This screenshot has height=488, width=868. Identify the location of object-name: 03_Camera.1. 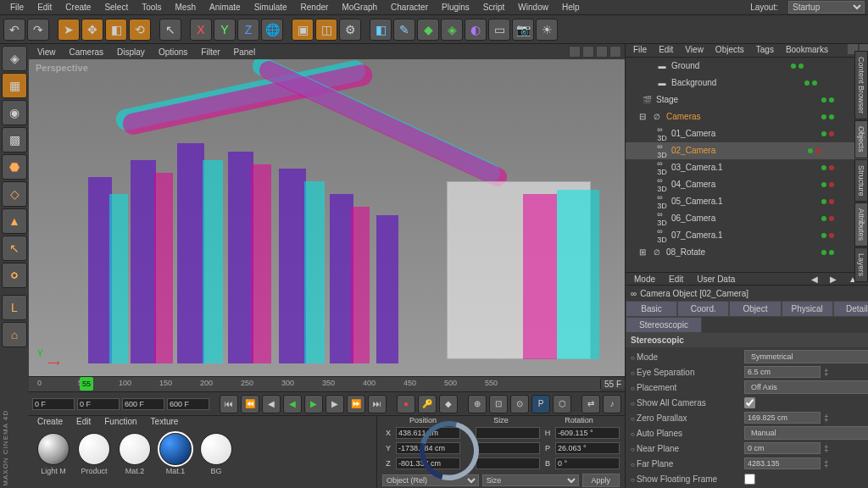
(746, 168).